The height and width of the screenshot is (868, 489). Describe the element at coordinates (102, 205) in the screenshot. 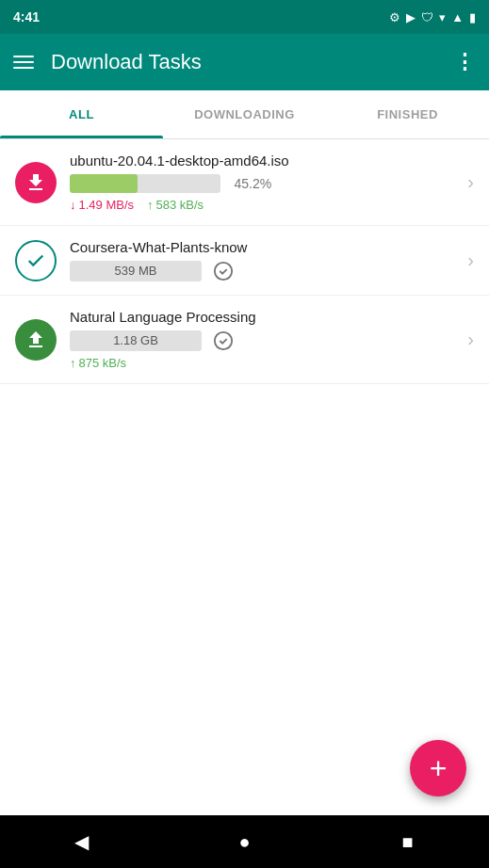

I see `speed-down: ↓ 1.49 MB/s` at that location.